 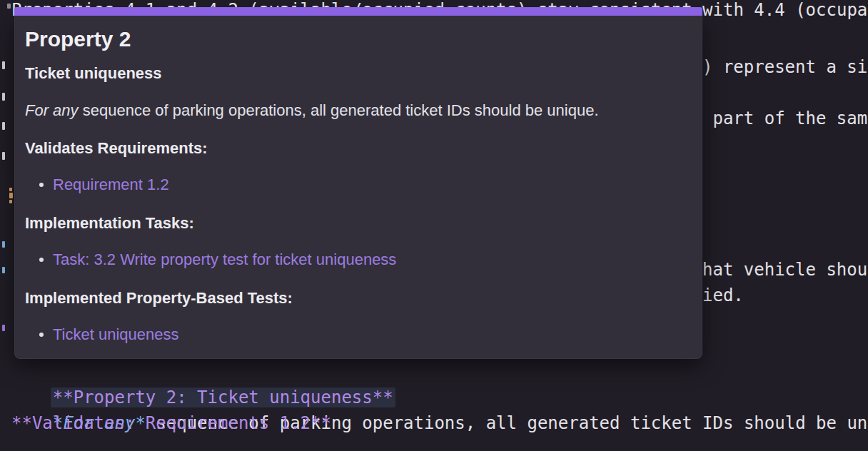 What do you see at coordinates (51, 110) in the screenshot?
I see `statement-emphasis: For any` at bounding box center [51, 110].